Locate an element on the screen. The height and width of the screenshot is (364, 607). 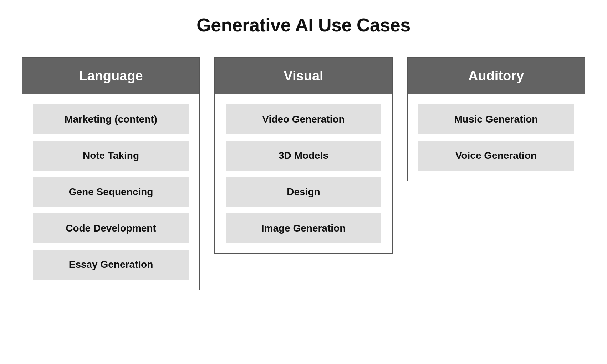
item-card-visual-2: Design is located at coordinates (304, 192).